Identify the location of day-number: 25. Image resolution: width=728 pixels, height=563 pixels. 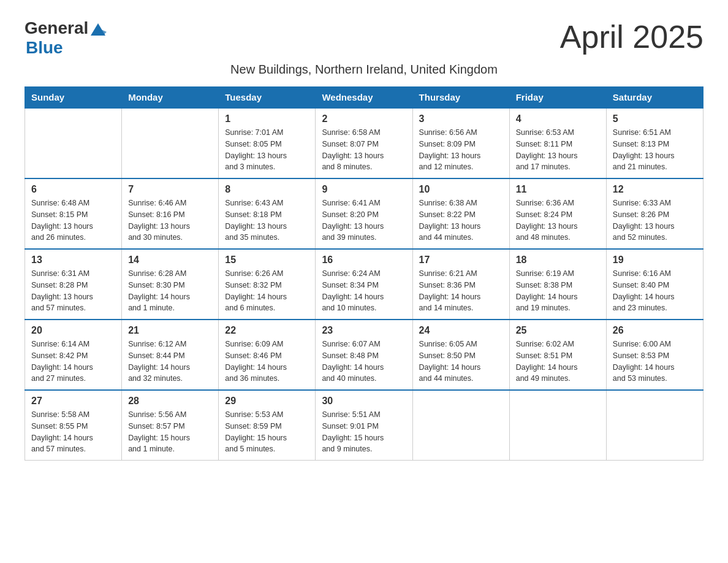
(558, 331).